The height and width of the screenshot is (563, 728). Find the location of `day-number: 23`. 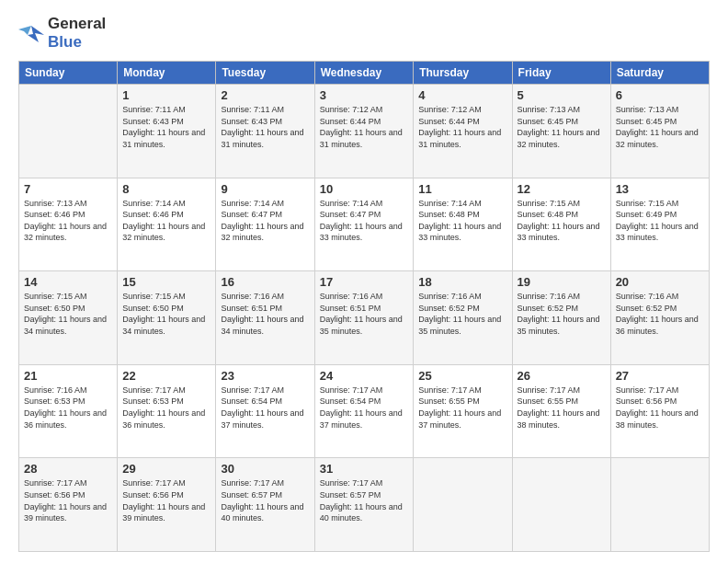

day-number: 23 is located at coordinates (265, 375).